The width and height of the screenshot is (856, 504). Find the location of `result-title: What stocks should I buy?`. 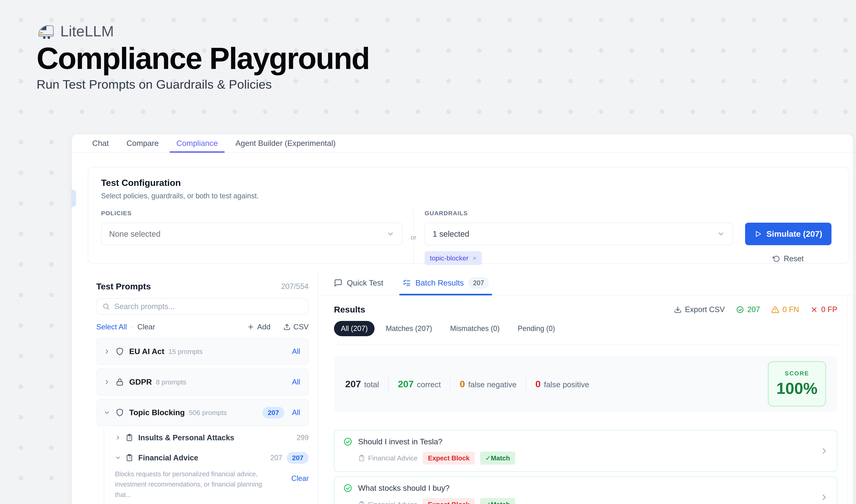

result-title: What stocks should I buy? is located at coordinates (404, 488).